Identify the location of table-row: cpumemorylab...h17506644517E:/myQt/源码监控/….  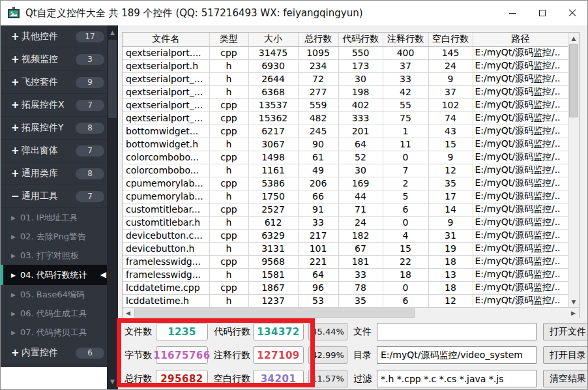
(345, 196).